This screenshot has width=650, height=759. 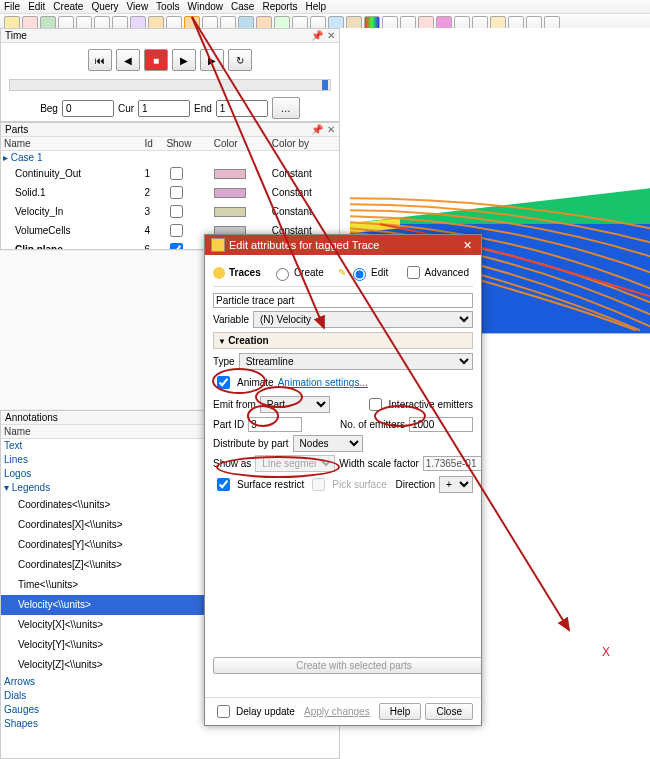 What do you see at coordinates (343, 340) in the screenshot?
I see `creation-section: Creation` at bounding box center [343, 340].